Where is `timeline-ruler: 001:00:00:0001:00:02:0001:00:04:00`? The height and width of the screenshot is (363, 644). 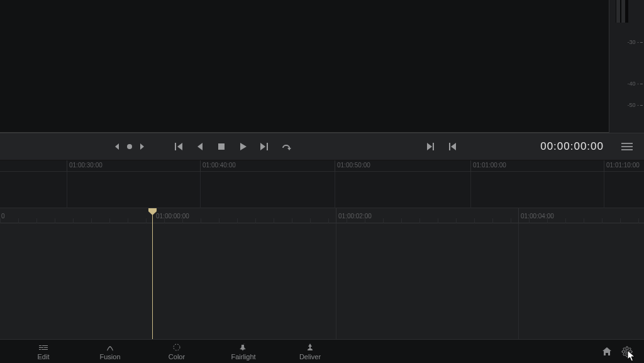
timeline-ruler: 001:00:00:0001:00:02:0001:00:04:00 is located at coordinates (322, 216).